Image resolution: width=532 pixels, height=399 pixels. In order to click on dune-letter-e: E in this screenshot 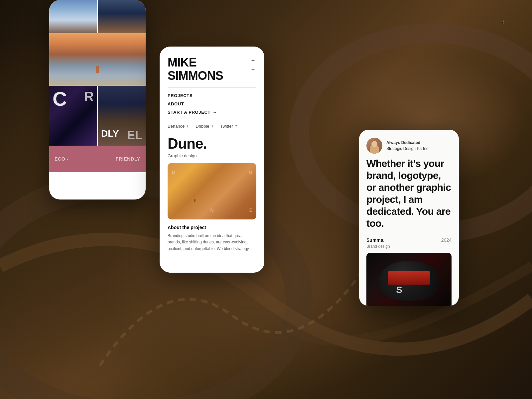, I will do `click(251, 210)`.